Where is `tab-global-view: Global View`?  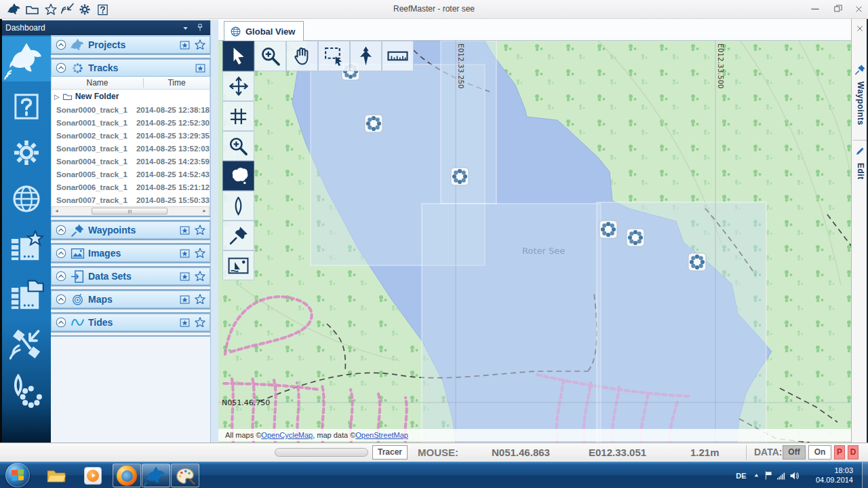 tab-global-view: Global View is located at coordinates (264, 31).